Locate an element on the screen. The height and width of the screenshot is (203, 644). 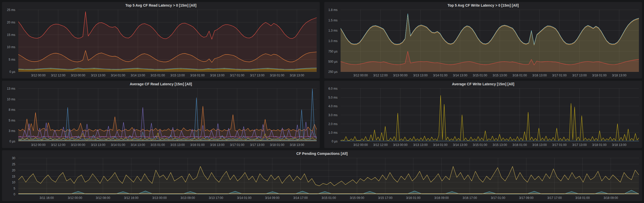
y-tick-label: 20 is located at coordinates (14, 170).